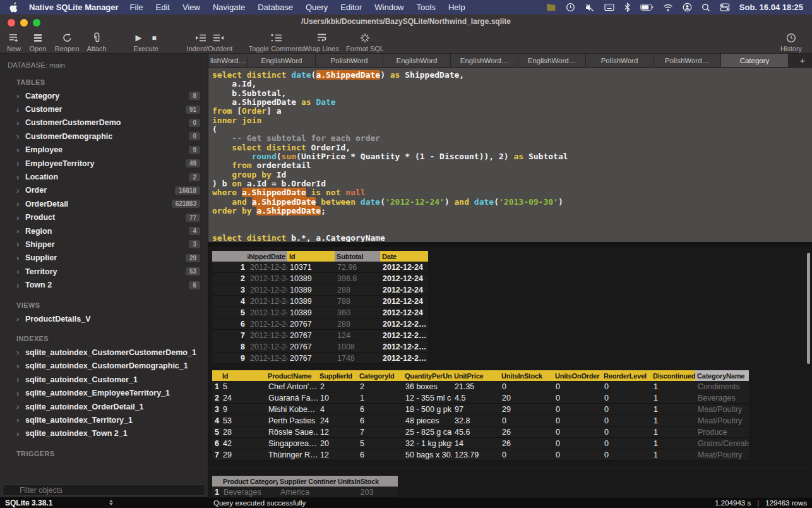 Image resolution: width=812 pixels, height=508 pixels. I want to click on view-item: ›ProductDetails_V, so click(104, 318).